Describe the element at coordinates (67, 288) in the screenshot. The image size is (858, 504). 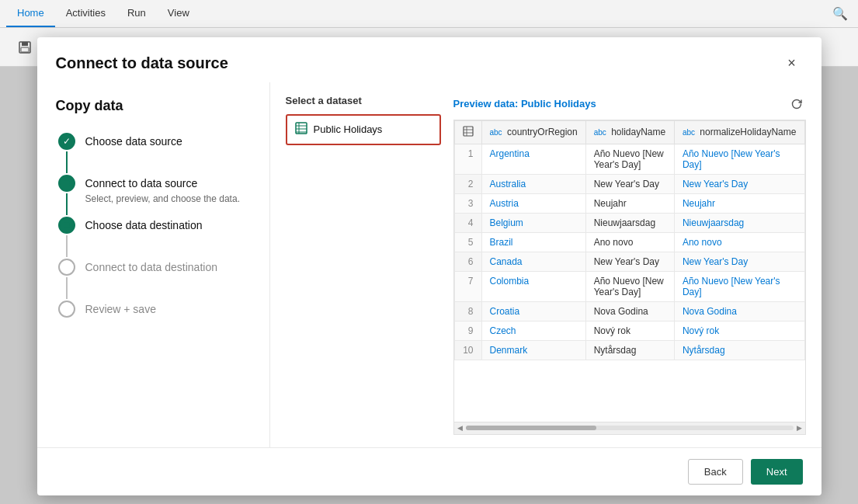
I see `step-4-line` at that location.